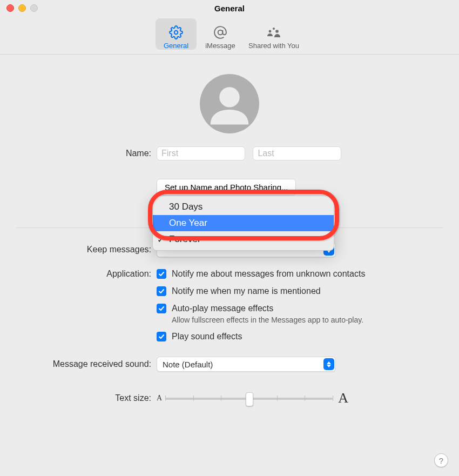 This screenshot has width=459, height=476. I want to click on keep-messages-label: Keep messages:, so click(78, 250).